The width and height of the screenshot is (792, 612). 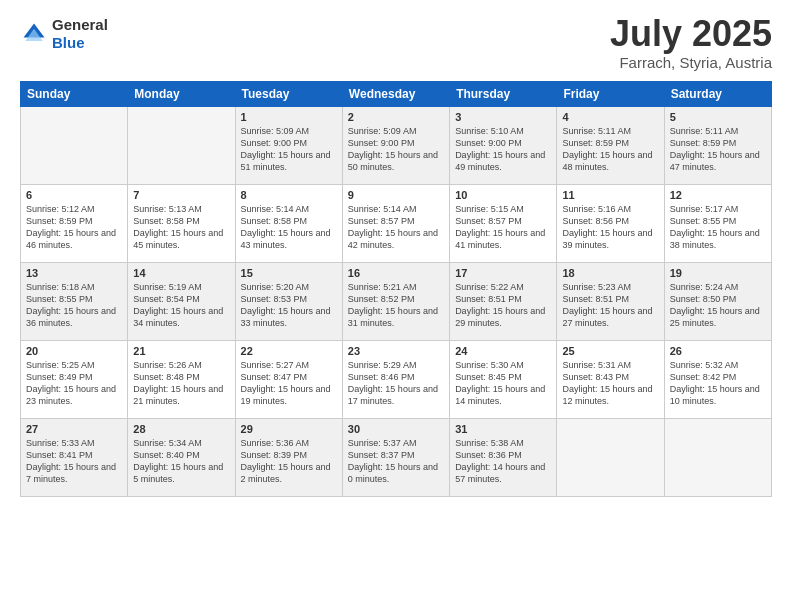 What do you see at coordinates (182, 302) in the screenshot?
I see `calendar-cell: 14Sunrise: 5:19 AMSunset: 8:54 PMDayligh…` at bounding box center [182, 302].